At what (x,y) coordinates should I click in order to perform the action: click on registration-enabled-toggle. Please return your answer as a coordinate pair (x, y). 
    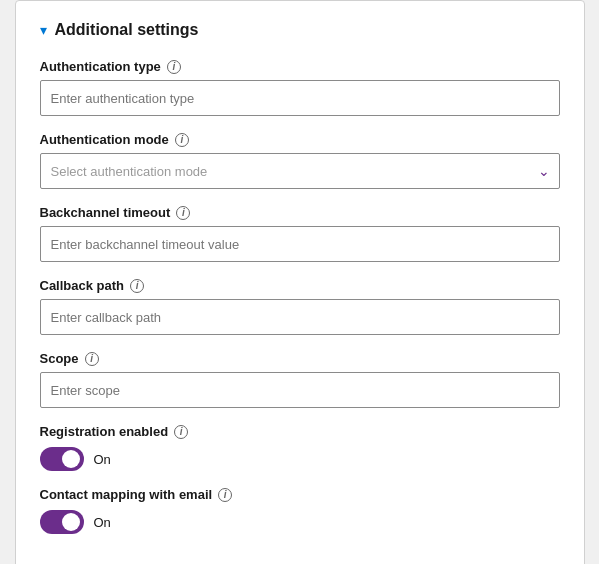
    Looking at the image, I should click on (62, 459).